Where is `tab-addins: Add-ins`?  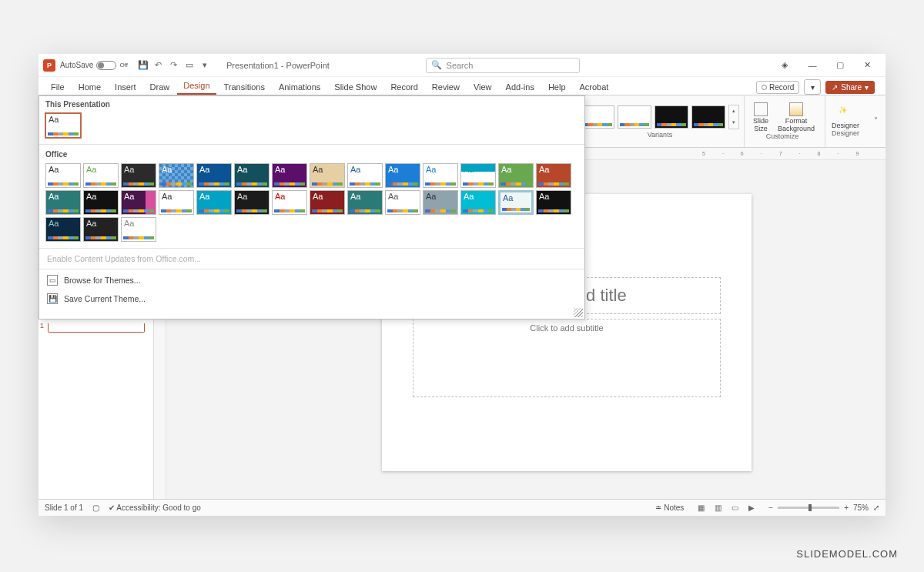 tab-addins: Add-ins is located at coordinates (521, 87).